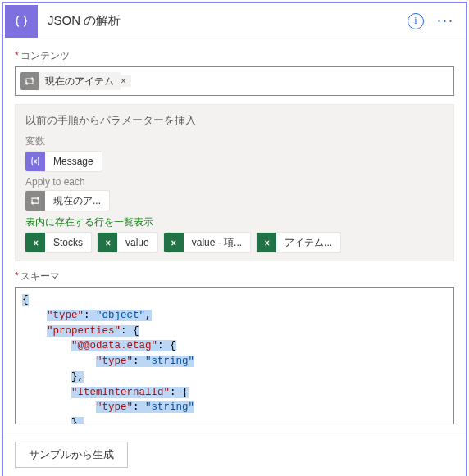 Image resolution: width=469 pixels, height=476 pixels. What do you see at coordinates (128, 243) in the screenshot?
I see `chip-value: value` at bounding box center [128, 243].